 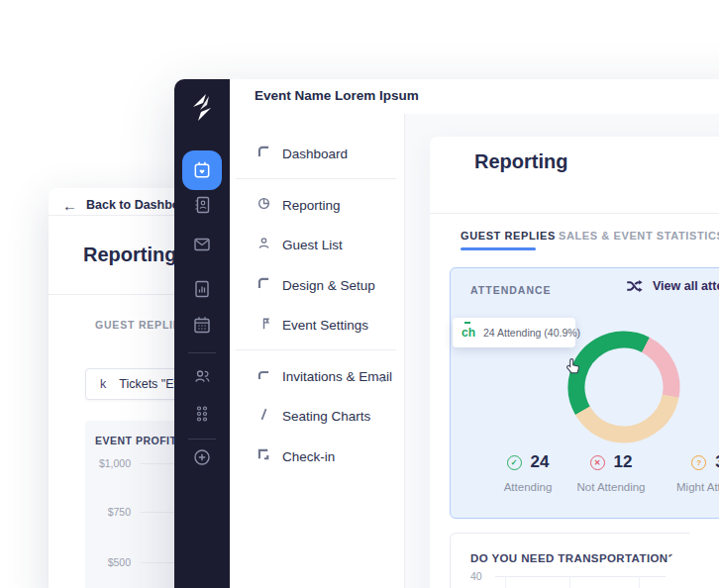 What do you see at coordinates (624, 387) in the screenshot?
I see `attendance-donut-chart` at bounding box center [624, 387].